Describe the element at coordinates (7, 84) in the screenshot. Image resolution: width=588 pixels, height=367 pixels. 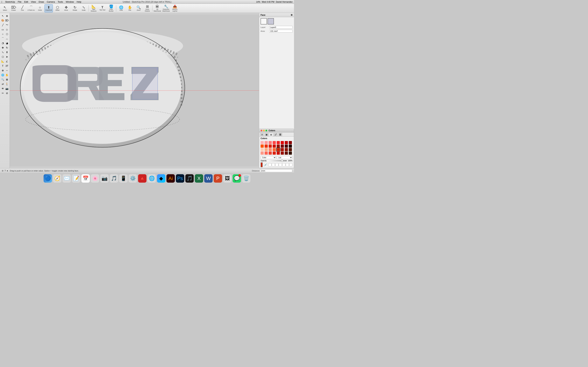
I see `side-walk: 🚶` at that location.